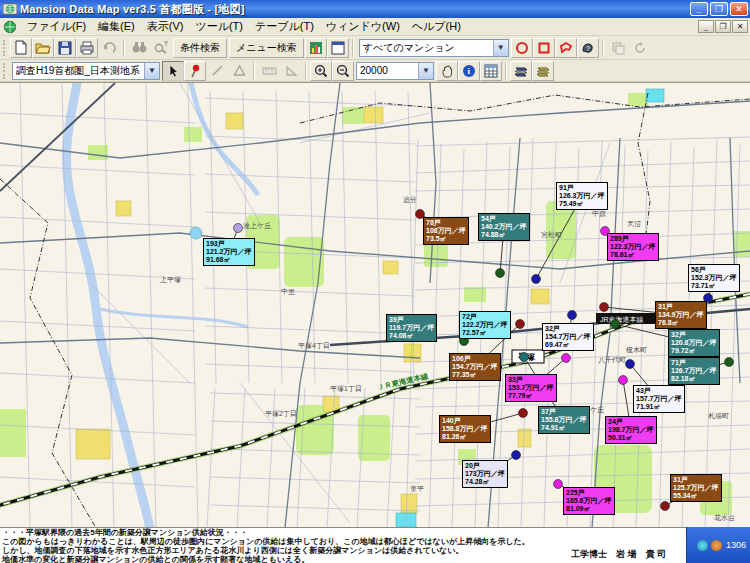  Describe the element at coordinates (21, 48) in the screenshot. I see `new-button` at that location.